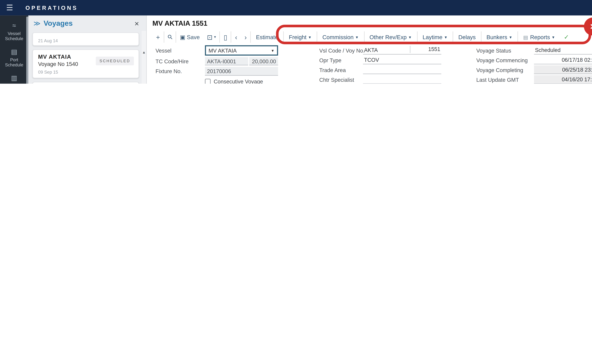  What do you see at coordinates (563, 70) in the screenshot?
I see `field-voyage-completing: 06/25/18 23:11` at bounding box center [563, 70].